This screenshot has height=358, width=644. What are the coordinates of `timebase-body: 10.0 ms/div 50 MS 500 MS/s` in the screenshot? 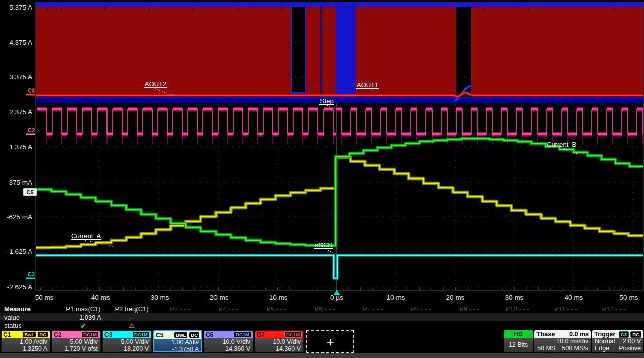 It's located at (563, 345).